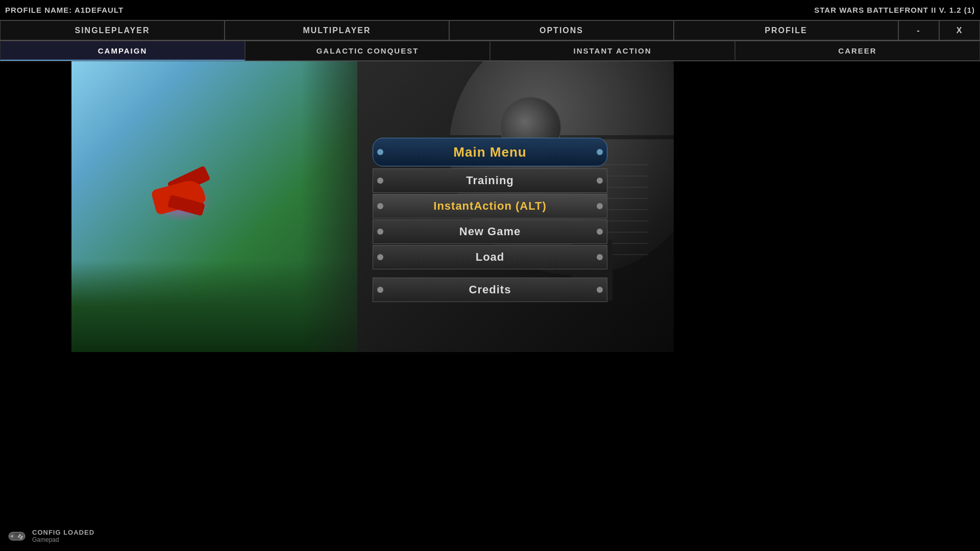  I want to click on menu-item-training: Training, so click(490, 181).